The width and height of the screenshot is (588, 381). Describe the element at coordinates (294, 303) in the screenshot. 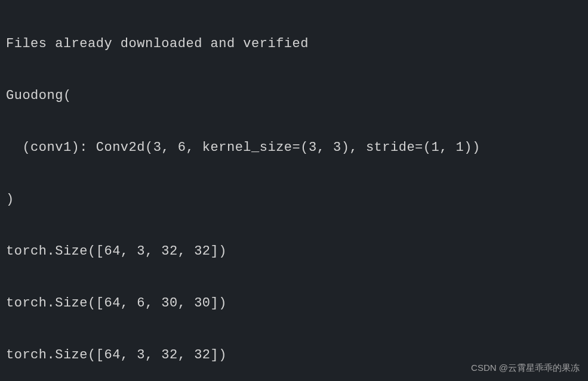

I see `output-line: torch.Size([64, 6, 30, 30])` at that location.